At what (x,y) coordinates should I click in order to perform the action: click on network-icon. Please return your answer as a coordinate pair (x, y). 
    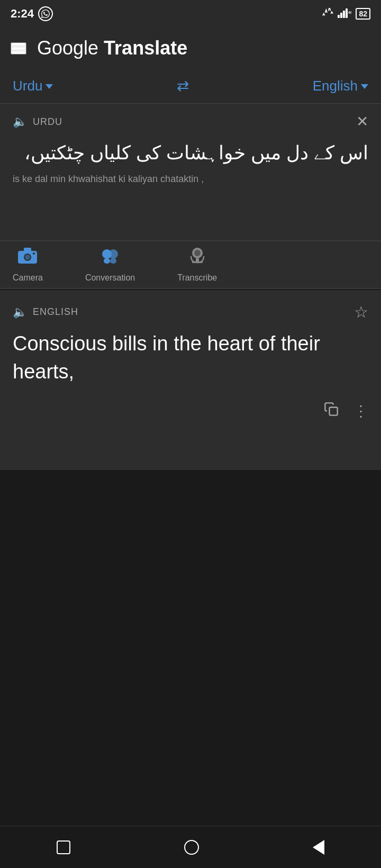
    Looking at the image, I should click on (328, 14).